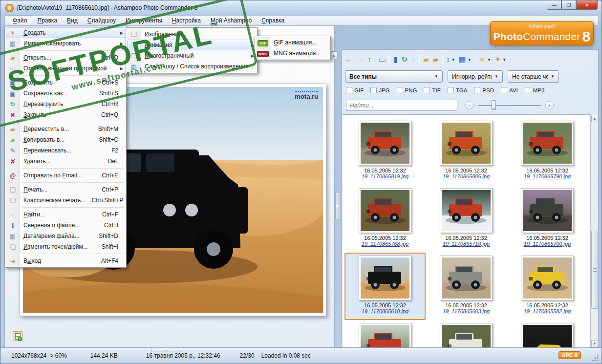  Describe the element at coordinates (293, 43) in the screenshot. I see `menu-item-gif-animation: GIFGIF анимация...` at that location.